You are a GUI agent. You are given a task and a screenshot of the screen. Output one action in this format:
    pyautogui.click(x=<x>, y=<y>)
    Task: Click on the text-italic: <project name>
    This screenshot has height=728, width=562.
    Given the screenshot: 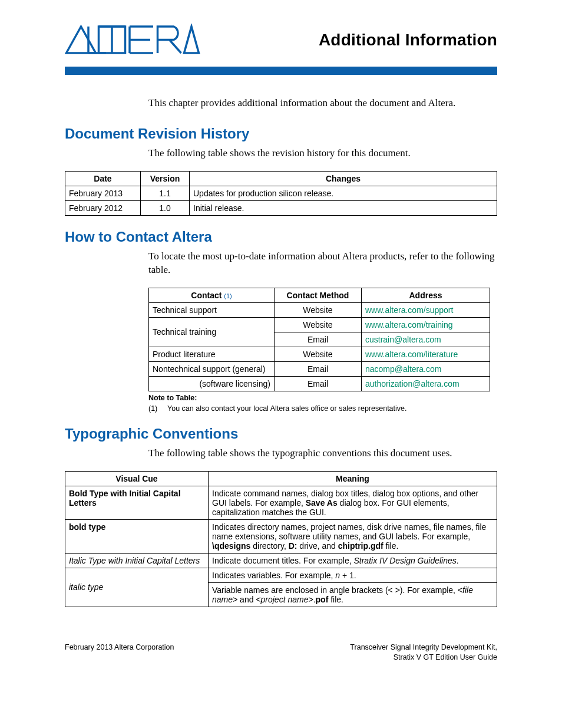 What is the action you would take?
    pyautogui.click(x=284, y=599)
    